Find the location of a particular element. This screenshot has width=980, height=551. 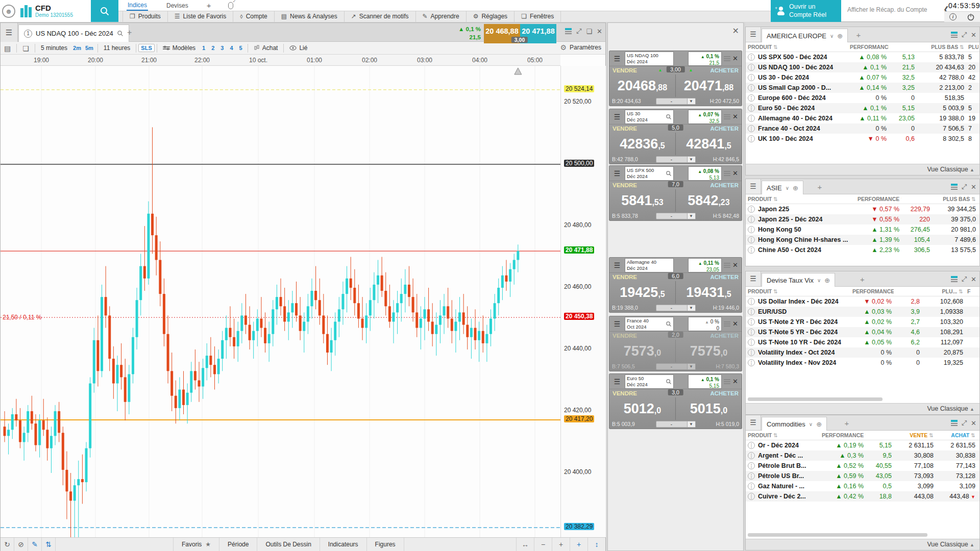

table-row: ⋮Japon 225▼ 0,57 %229,7939 344,25 is located at coordinates (863, 209).